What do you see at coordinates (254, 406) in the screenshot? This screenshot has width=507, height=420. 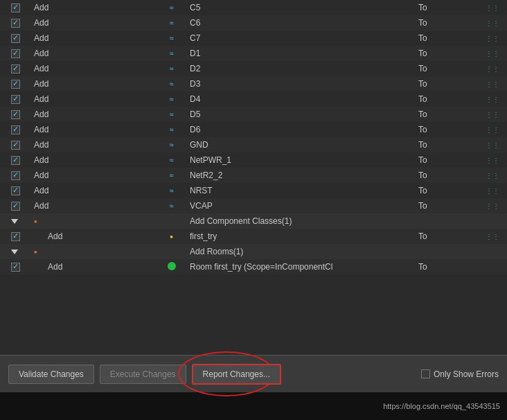 I see `bottom-bar: https://blog.csdn.net/qq_43543515` at bounding box center [254, 406].